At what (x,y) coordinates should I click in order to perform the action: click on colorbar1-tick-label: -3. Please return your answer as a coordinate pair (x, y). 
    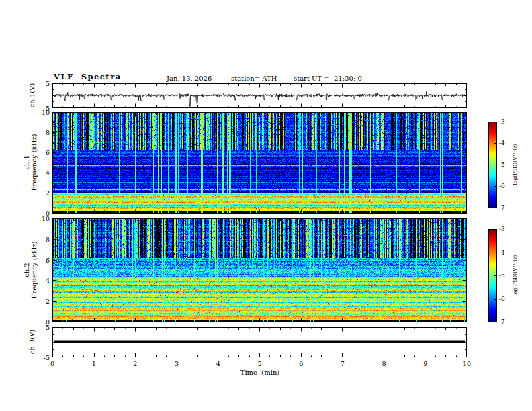
    Looking at the image, I should click on (506, 122).